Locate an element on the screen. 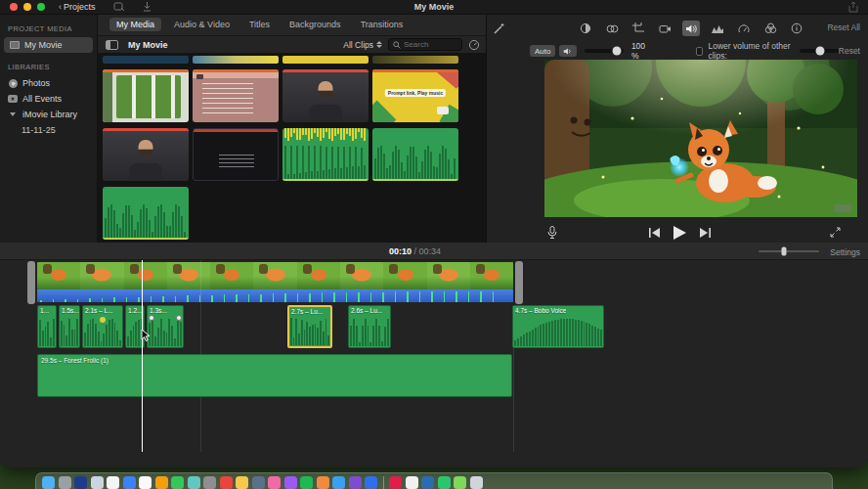 The width and height of the screenshot is (868, 489). volume-keyframe-dot is located at coordinates (103, 320).